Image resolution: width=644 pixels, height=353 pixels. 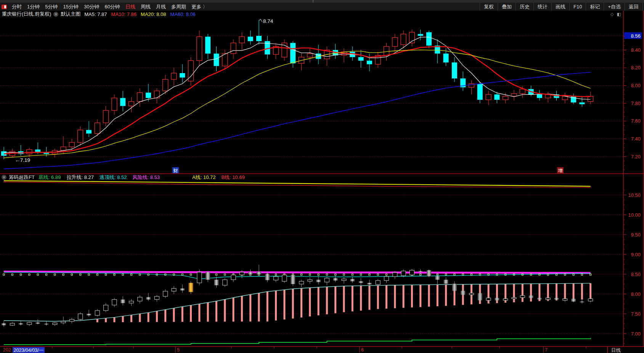 I want to click on indicator-value-2: 逃顶线: 8.52, so click(x=113, y=177).